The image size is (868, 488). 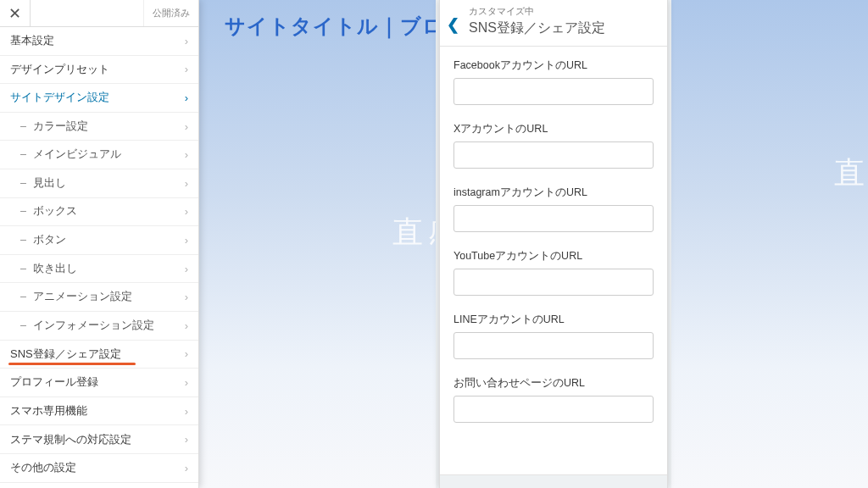 What do you see at coordinates (71, 439) in the screenshot?
I see `sidebar-item-text: ステマ規制への対応設定` at bounding box center [71, 439].